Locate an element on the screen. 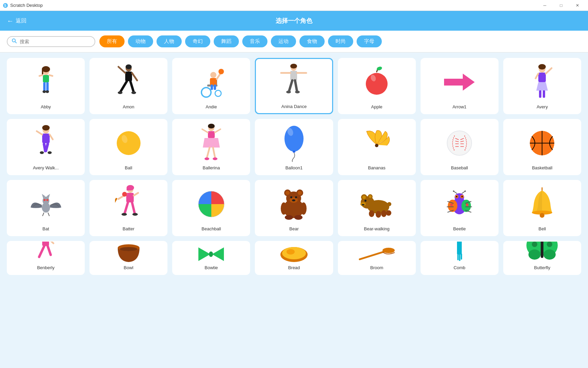 The width and height of the screenshot is (588, 368). sprite-label-bowtie: Bowtie is located at coordinates (211, 268).